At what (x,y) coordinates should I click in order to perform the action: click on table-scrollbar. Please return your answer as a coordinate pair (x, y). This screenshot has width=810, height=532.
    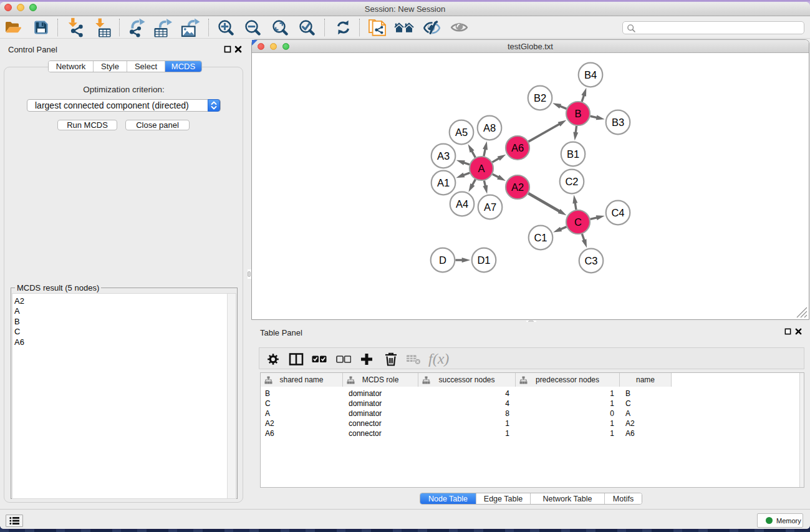
    Looking at the image, I should click on (802, 430).